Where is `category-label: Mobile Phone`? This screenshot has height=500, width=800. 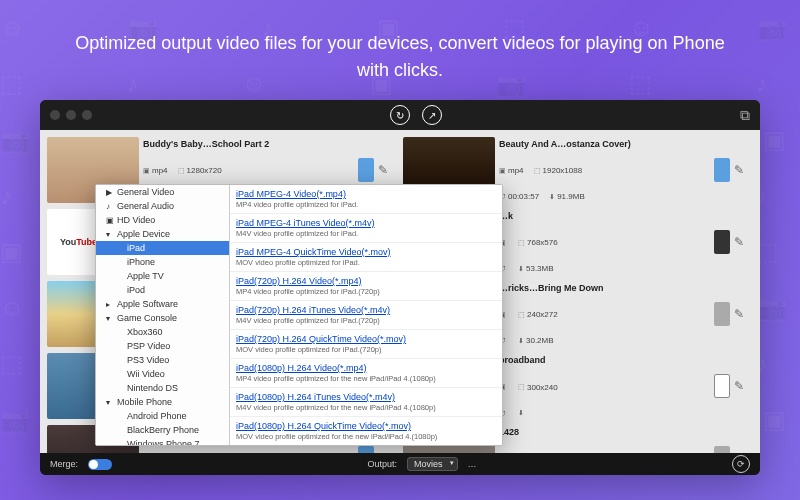 category-label: Mobile Phone is located at coordinates (144, 402).